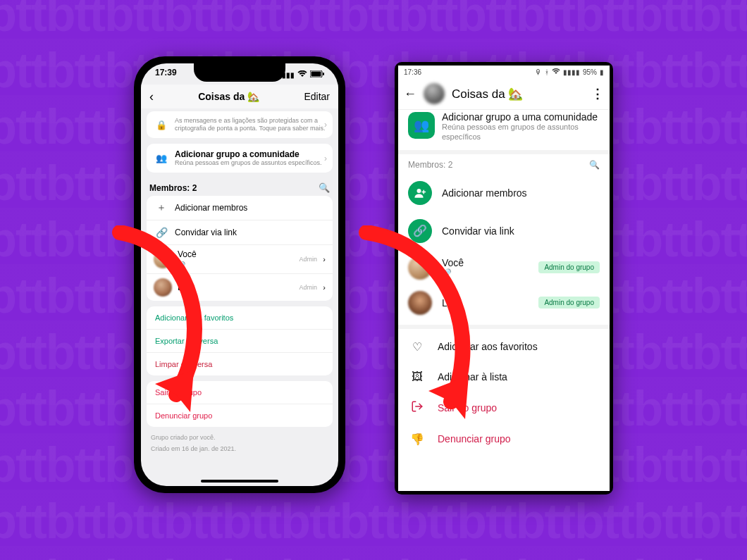 The height and width of the screenshot is (560, 747). What do you see at coordinates (421, 125) in the screenshot?
I see `community-icon: 👥` at bounding box center [421, 125].